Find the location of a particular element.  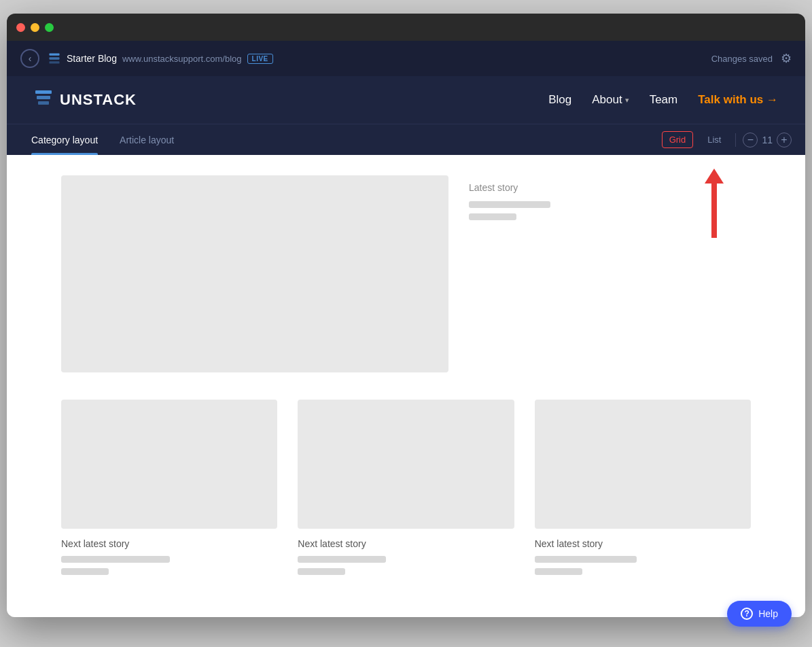

zoom-controls: − 11 + is located at coordinates (767, 140).